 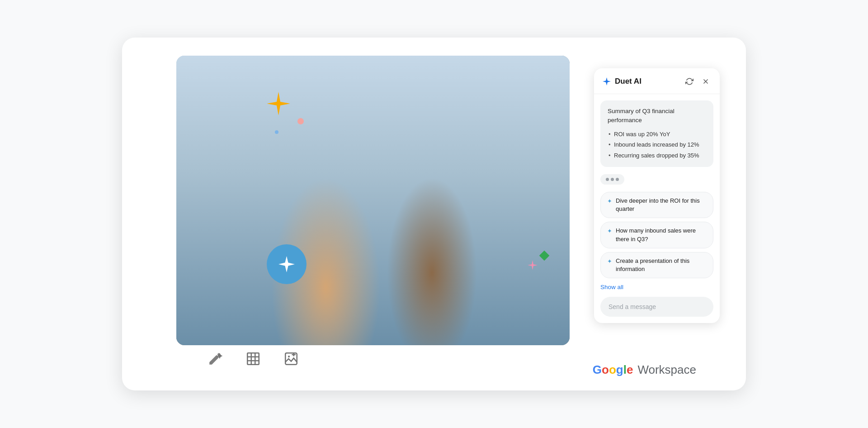 What do you see at coordinates (657, 134) in the screenshot?
I see `summary-item-1: ROI was up 20% YoY` at bounding box center [657, 134].